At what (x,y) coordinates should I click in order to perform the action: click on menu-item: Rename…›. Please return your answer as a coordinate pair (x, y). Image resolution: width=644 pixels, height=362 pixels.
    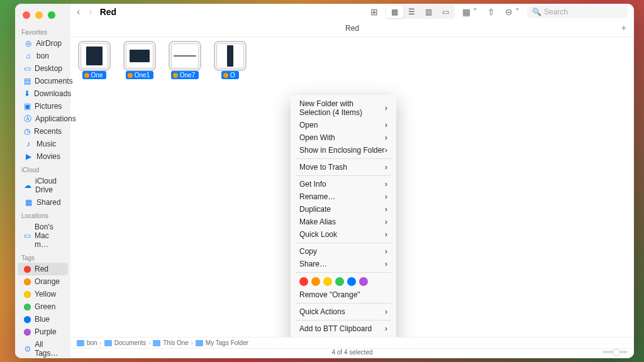
    Looking at the image, I should click on (343, 197).